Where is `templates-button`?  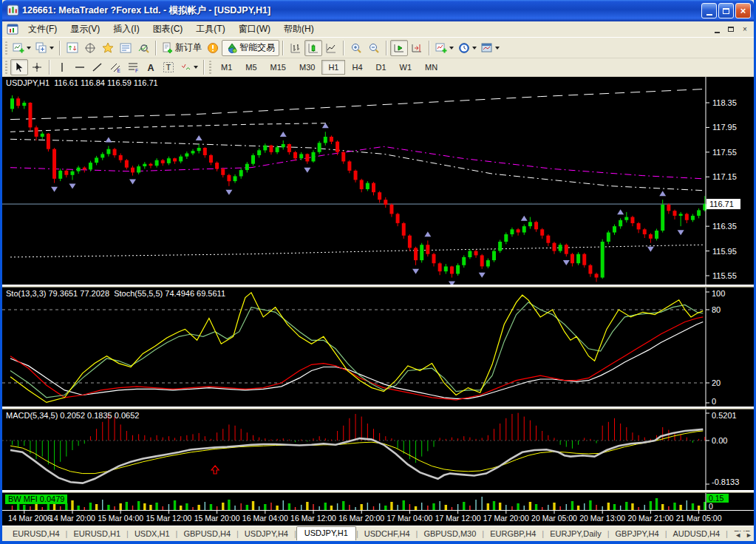
templates-button is located at coordinates (491, 48).